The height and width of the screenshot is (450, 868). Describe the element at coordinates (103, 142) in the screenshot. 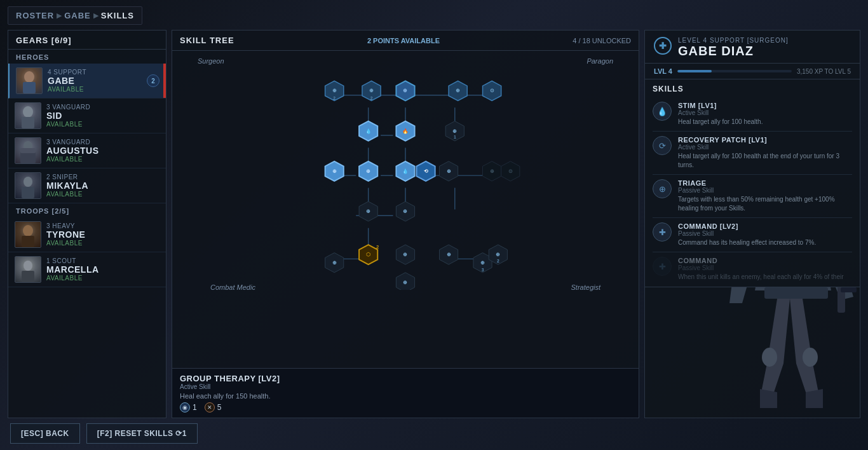

I see `aug-rank: 3 VANGUARD` at that location.